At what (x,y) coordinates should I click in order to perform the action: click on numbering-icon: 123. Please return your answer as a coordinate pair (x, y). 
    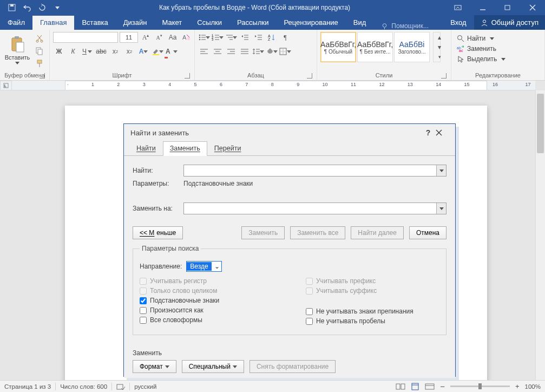
    Looking at the image, I should click on (218, 37).